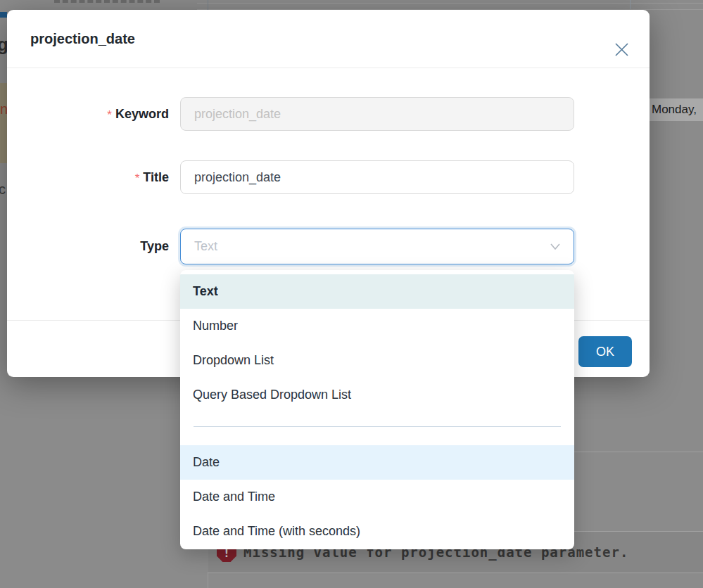  What do you see at coordinates (622, 49) in the screenshot?
I see `close-icon` at bounding box center [622, 49].